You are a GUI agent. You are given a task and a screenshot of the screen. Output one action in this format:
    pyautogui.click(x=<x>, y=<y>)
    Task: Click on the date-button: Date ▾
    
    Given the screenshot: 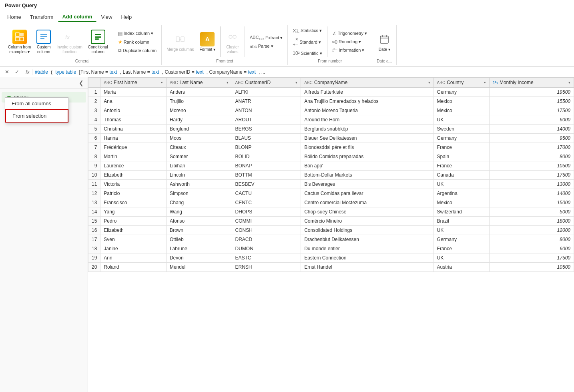 What is the action you would take?
    pyautogui.click(x=384, y=42)
    